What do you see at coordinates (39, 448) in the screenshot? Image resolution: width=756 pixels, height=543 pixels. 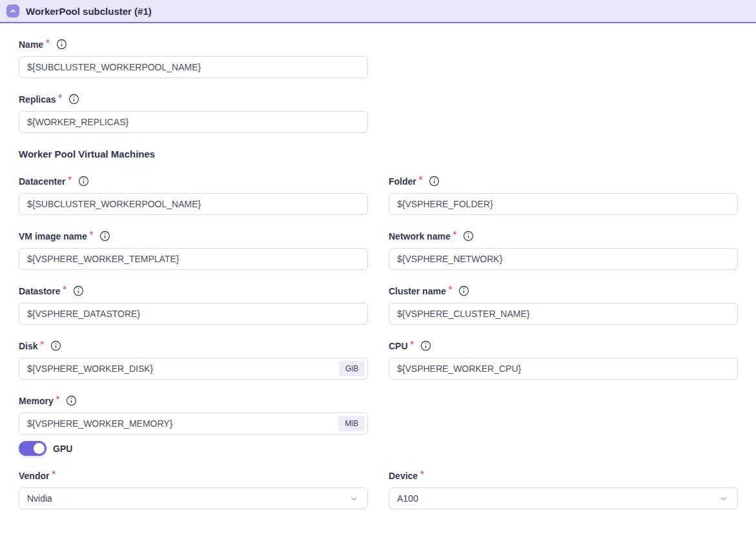 I see `toggle-knob` at bounding box center [39, 448].